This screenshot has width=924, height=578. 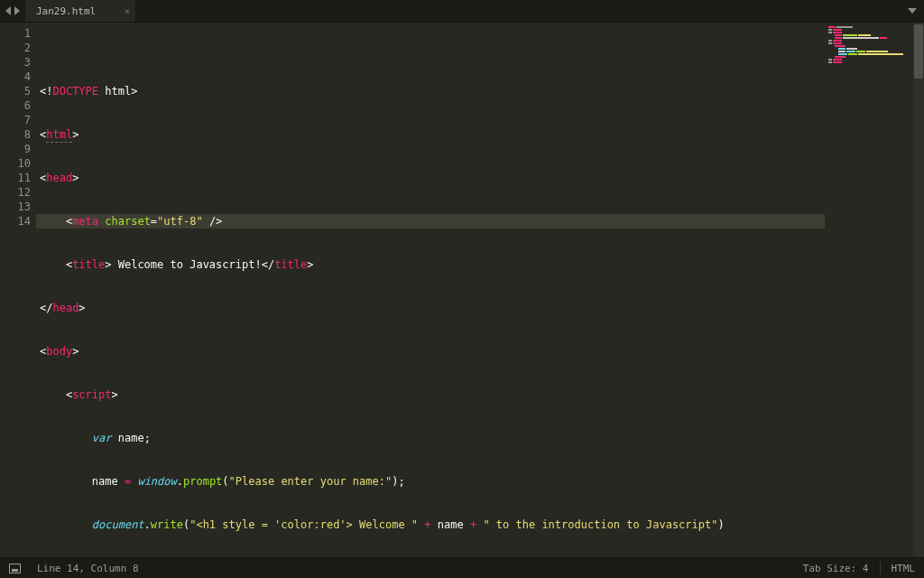 I want to click on nav-buttons, so click(x=13, y=11).